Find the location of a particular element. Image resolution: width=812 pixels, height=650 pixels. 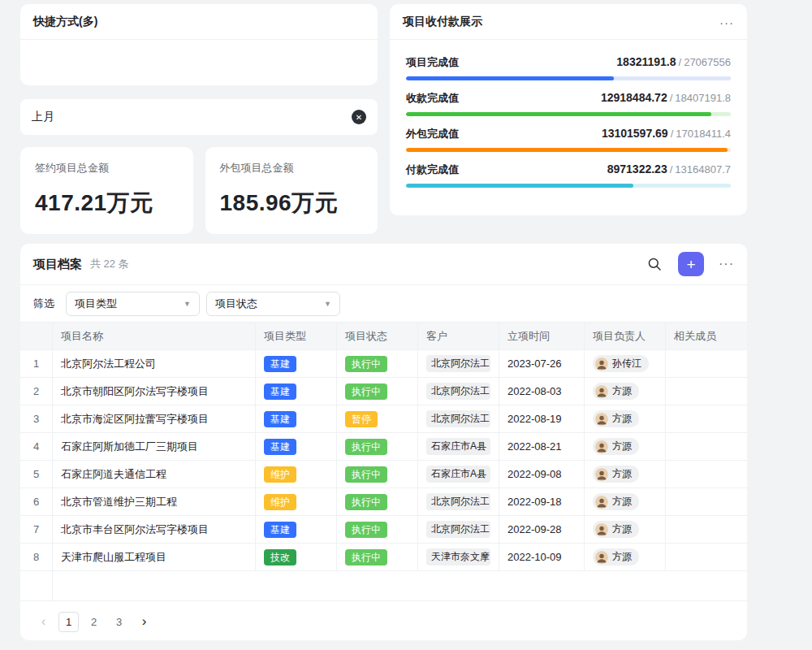

search-icon is located at coordinates (654, 264).